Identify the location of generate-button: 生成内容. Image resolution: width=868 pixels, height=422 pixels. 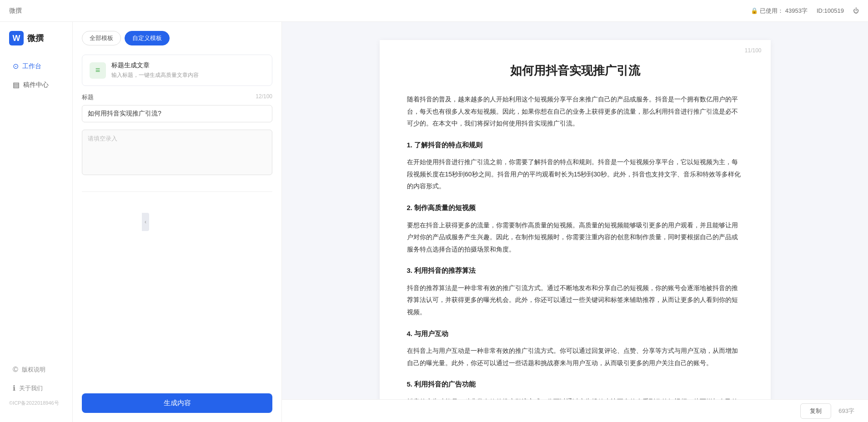
(177, 403).